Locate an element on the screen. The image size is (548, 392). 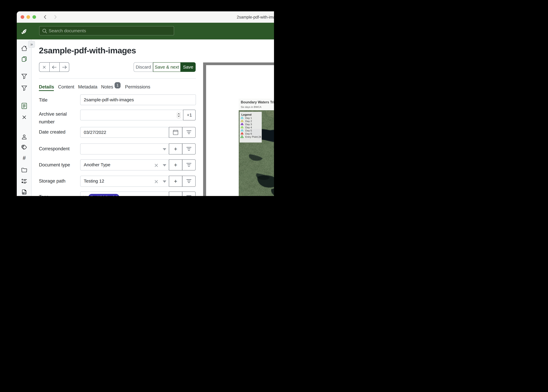
svg-text: Six days in BWCA is located at coordinates (251, 107).